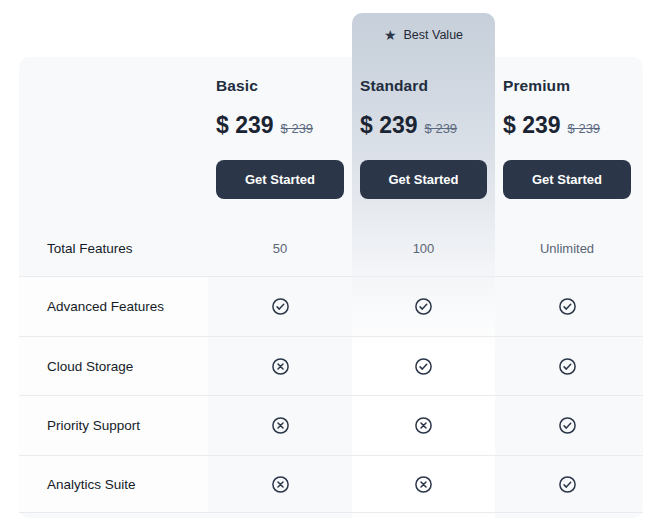  What do you see at coordinates (114, 484) in the screenshot?
I see `feature-label: Analytics Suite` at bounding box center [114, 484].